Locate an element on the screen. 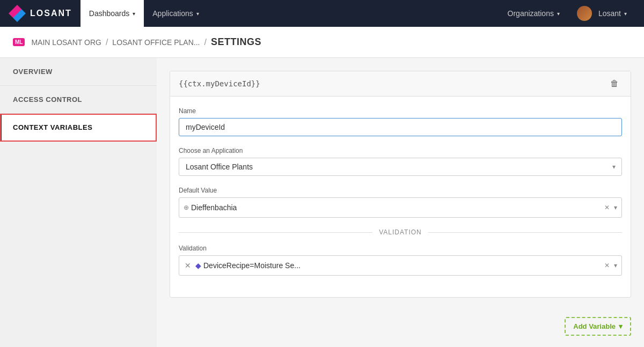  validation-label: Validation is located at coordinates (400, 248).